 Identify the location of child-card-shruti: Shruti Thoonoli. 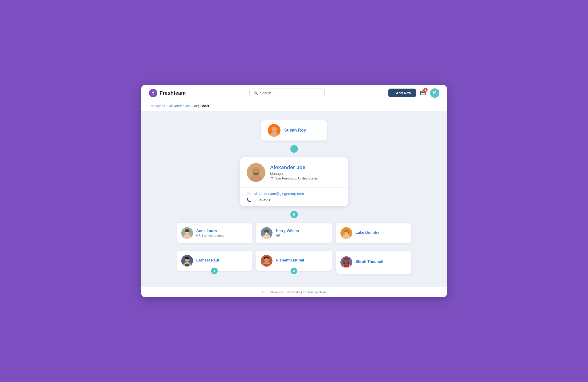
(374, 262).